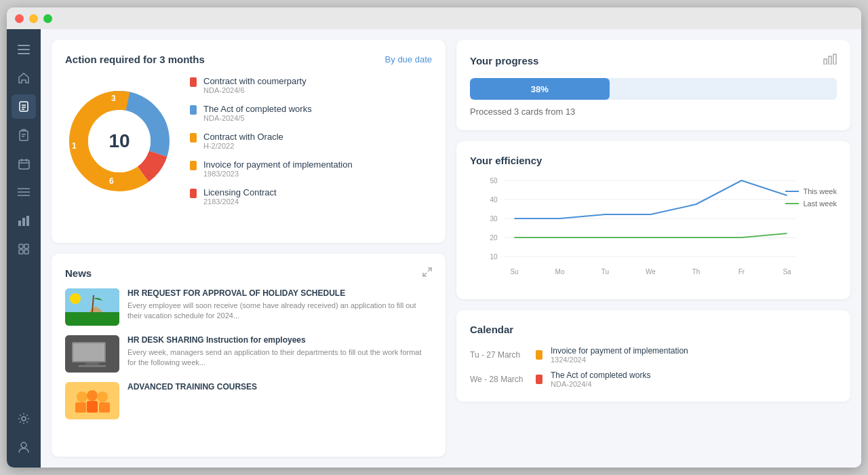 This screenshot has height=475, width=868. Describe the element at coordinates (605, 271) in the screenshot. I see `svg-text: Tu` at that location.